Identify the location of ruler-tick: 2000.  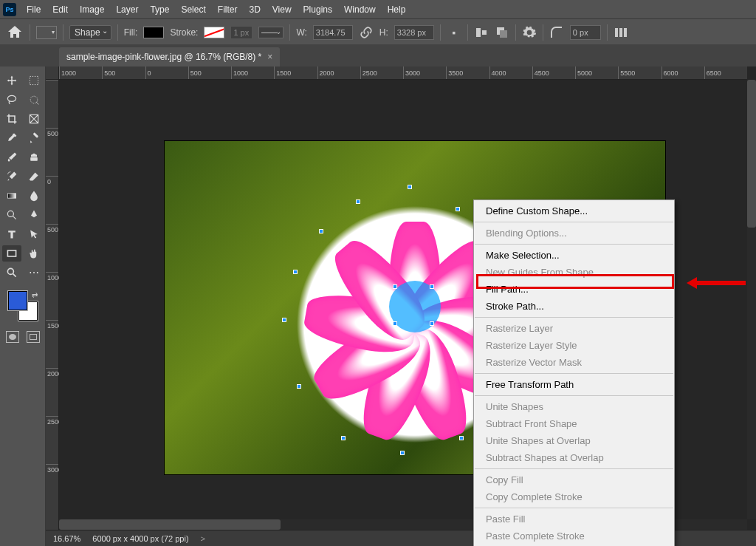
(339, 72).